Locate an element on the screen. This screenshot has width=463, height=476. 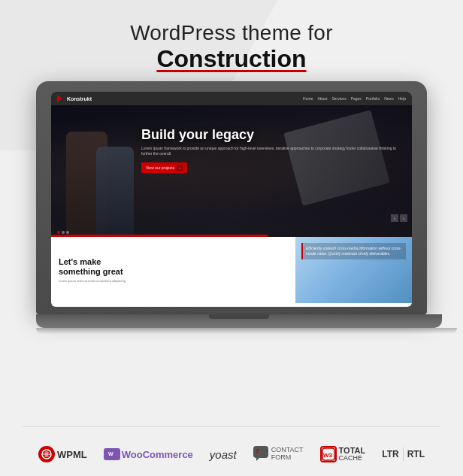
card-text-sim: Efficiently unleash cross-media informat… is located at coordinates (353, 251).